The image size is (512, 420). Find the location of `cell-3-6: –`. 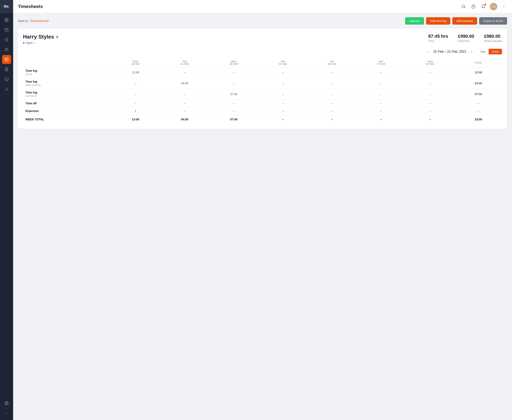

cell-3-6: – is located at coordinates (430, 104).